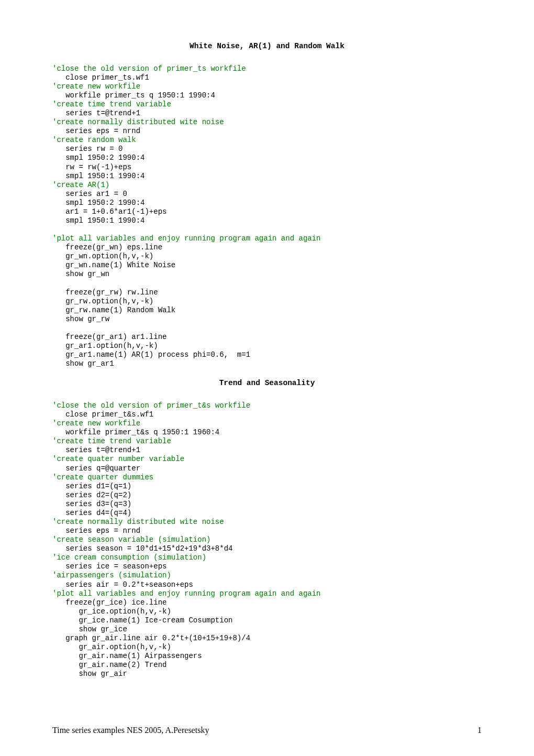  Describe the element at coordinates (267, 46) in the screenshot. I see `section-title-1: White Noise, AR(1) and Random Walk` at that location.